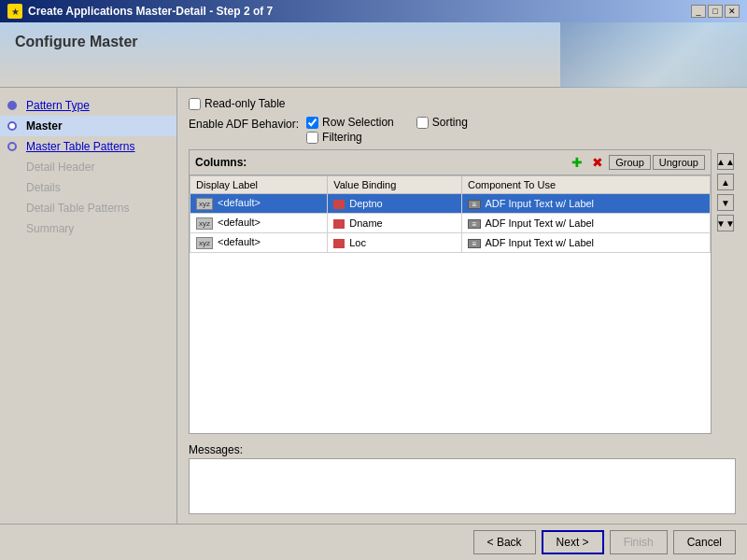  I want to click on readonly-row: Read-only Table, so click(462, 104).